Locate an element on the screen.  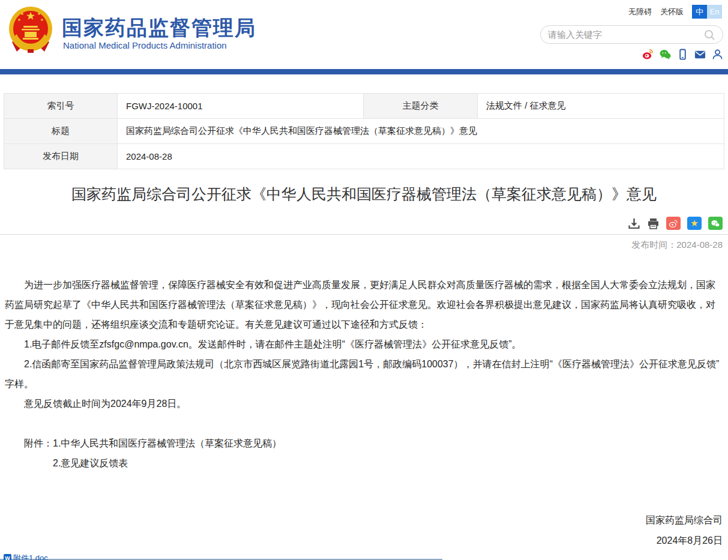
document-meta-table: 索引号 FGWJ-2024-10001 主题分类 法规文件 / 征求意见 标题 … is located at coordinates (364, 131).